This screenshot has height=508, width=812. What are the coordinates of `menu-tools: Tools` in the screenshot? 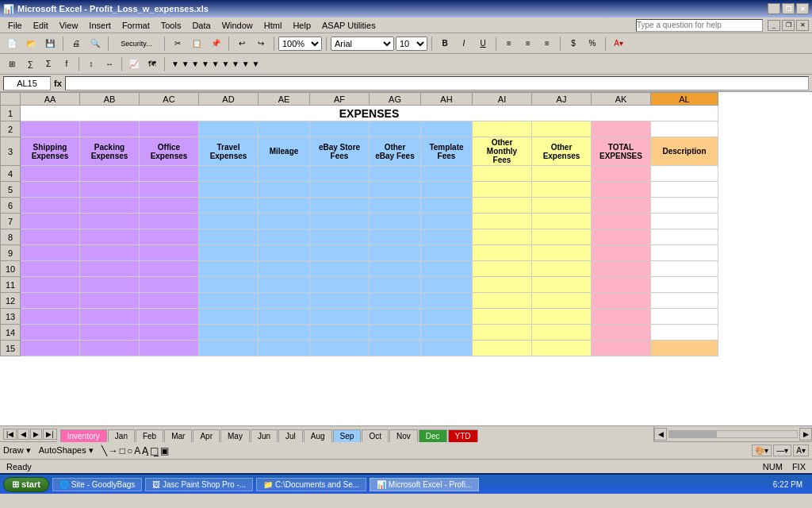 It's located at (171, 25).